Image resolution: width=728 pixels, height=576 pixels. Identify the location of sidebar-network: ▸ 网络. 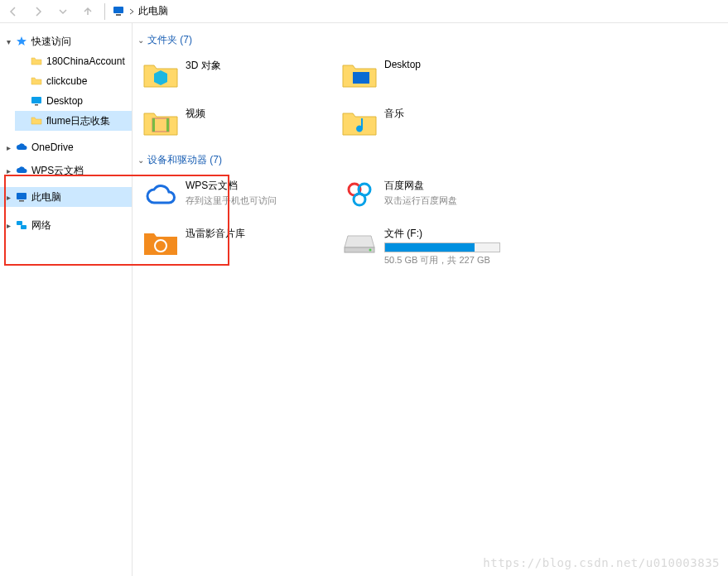
(66, 225).